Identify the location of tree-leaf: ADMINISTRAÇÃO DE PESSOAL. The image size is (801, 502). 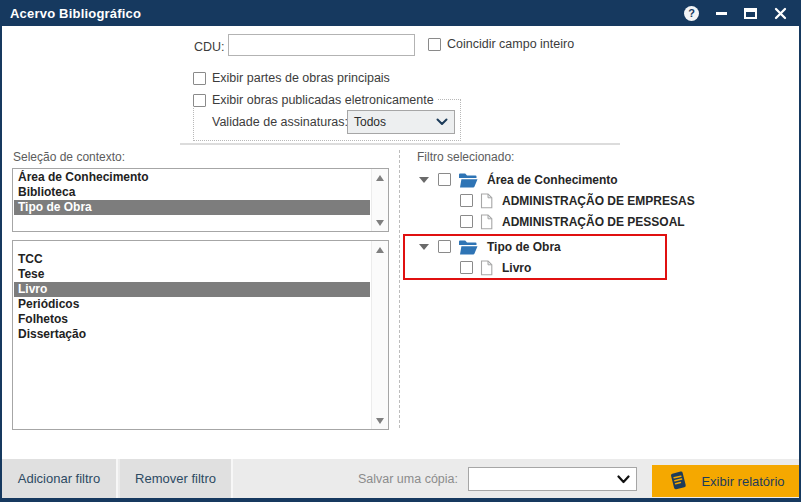
(535, 222).